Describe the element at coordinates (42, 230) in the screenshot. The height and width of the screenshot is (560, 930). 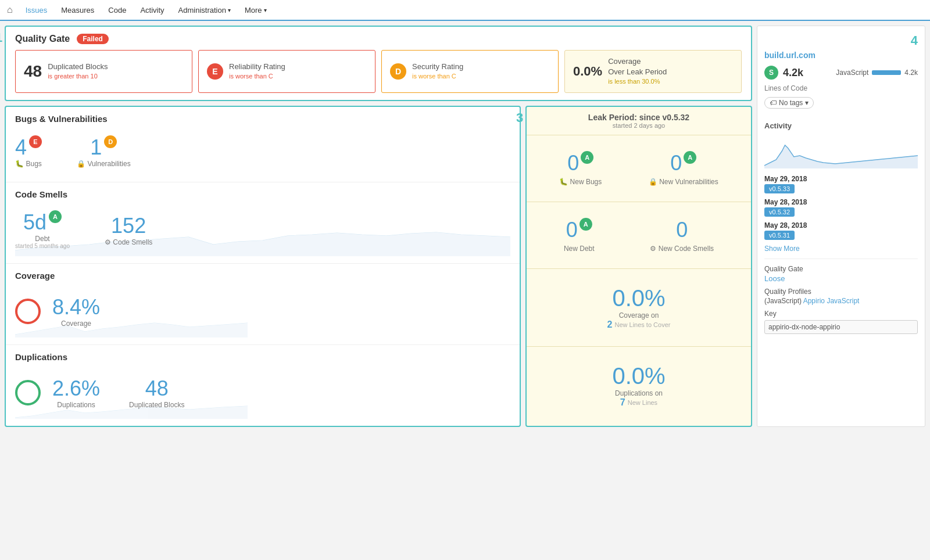
I see `debt-metric: 5d A Debt started 5 months ago` at that location.